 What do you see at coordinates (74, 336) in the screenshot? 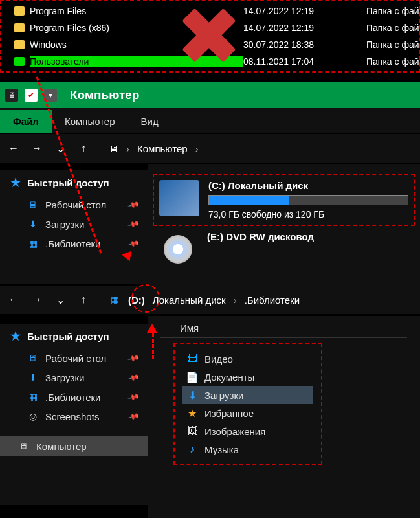
I see `quick-access-header: ★ Быстрый доступ` at bounding box center [74, 336].